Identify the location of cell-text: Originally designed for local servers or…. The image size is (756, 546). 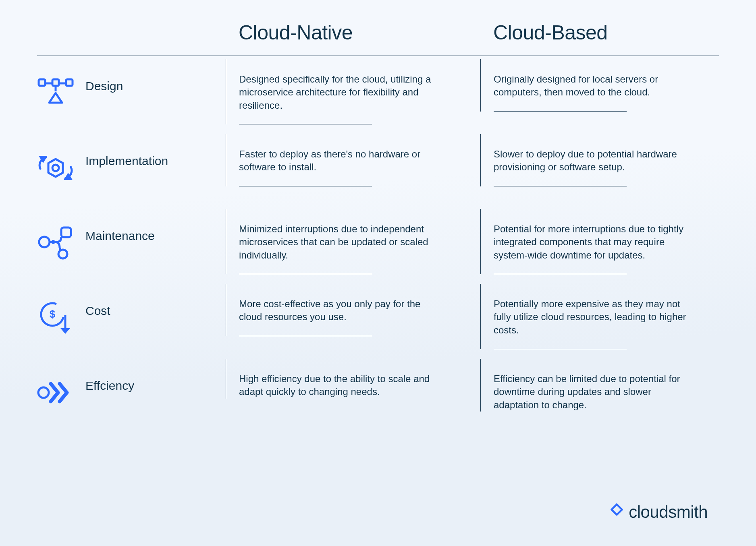
(590, 86).